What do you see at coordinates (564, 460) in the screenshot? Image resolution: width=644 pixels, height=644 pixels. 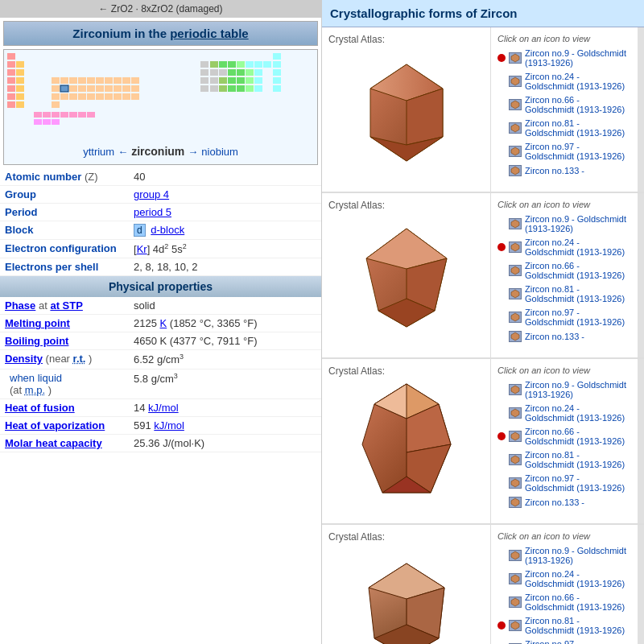 I see `crystal-list-item-3-4: Zircon no.81 - Goldschmidt (1913-1926)` at bounding box center [564, 460].